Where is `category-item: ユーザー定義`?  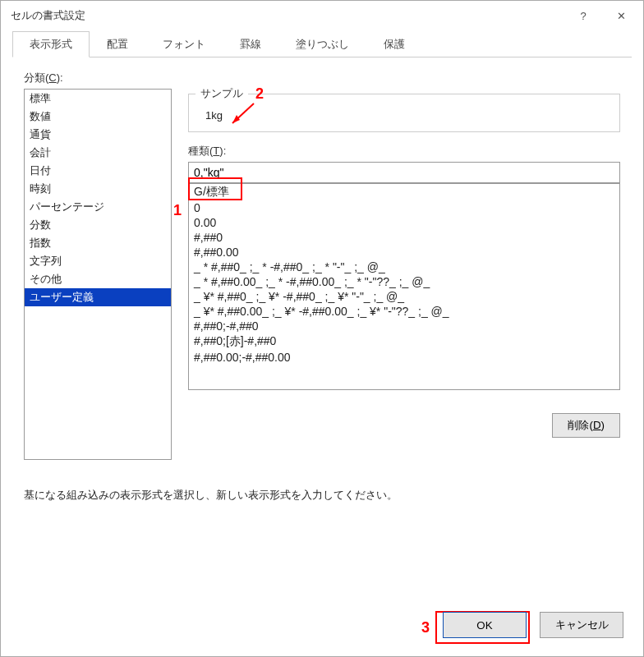
category-item: ユーザー定義 is located at coordinates (98, 297).